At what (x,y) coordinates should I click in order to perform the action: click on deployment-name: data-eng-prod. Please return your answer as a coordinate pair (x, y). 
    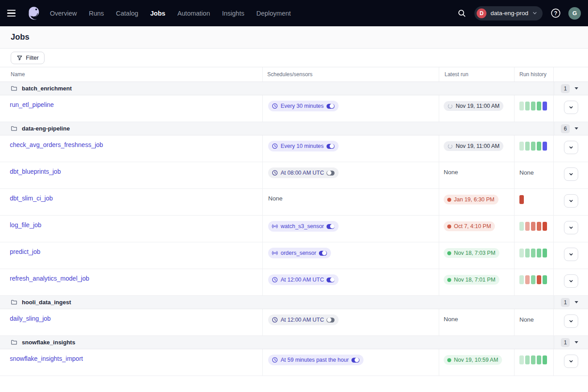
    Looking at the image, I should click on (510, 13).